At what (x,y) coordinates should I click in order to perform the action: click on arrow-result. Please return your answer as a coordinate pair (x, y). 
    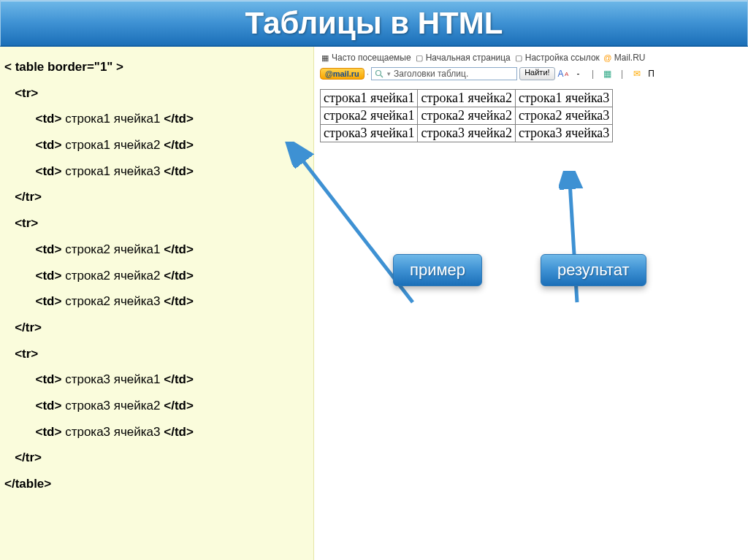
    Looking at the image, I should click on (577, 240).